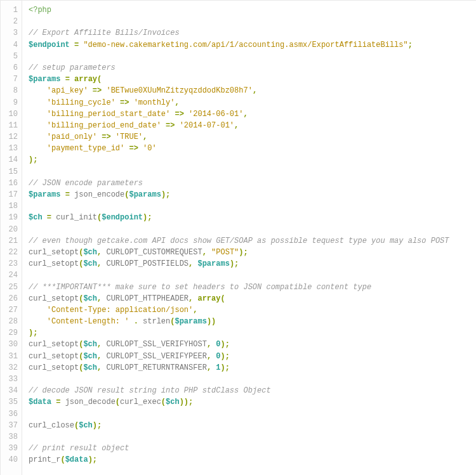  Describe the element at coordinates (9, 195) in the screenshot. I see `line-number: 17` at that location.